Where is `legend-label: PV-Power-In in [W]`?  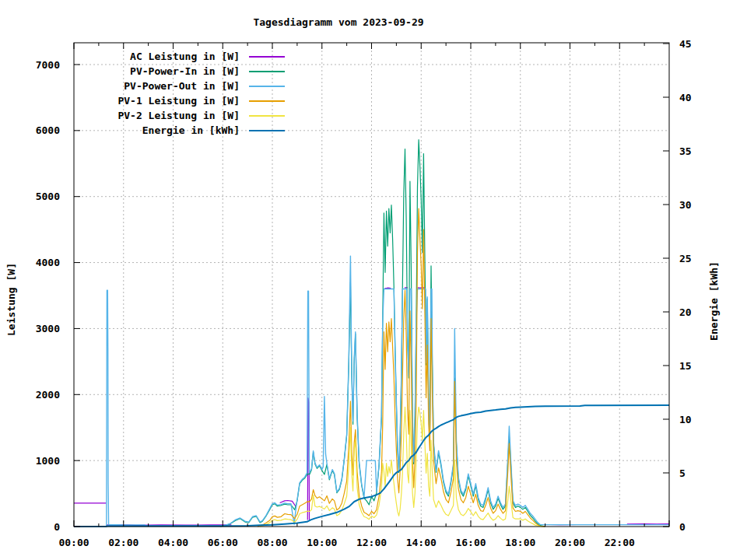
legend-label: PV-Power-In in [W] is located at coordinates (163, 72).